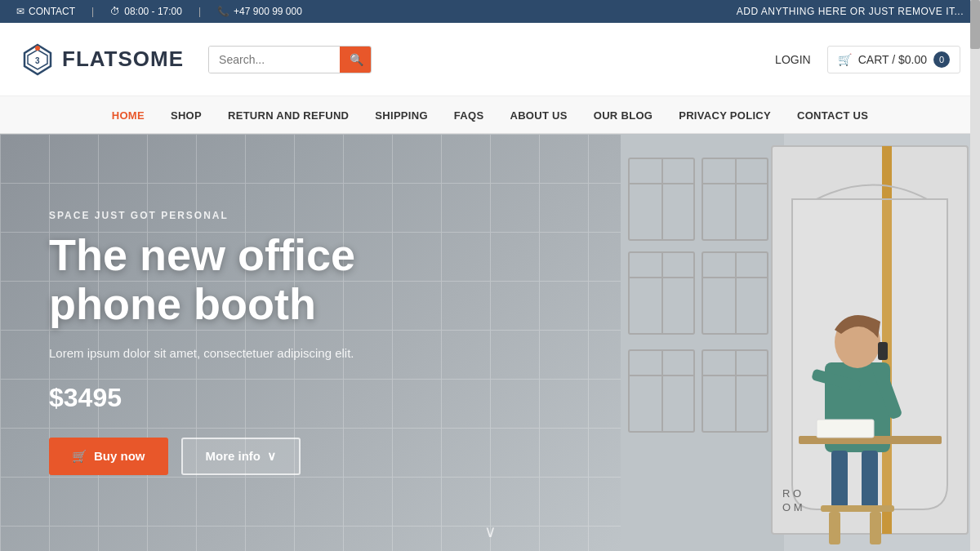 Image resolution: width=980 pixels, height=551 pixels. Describe the element at coordinates (893, 60) in the screenshot. I see `cart-button: 🛒 CART / $0.00 0` at that location.